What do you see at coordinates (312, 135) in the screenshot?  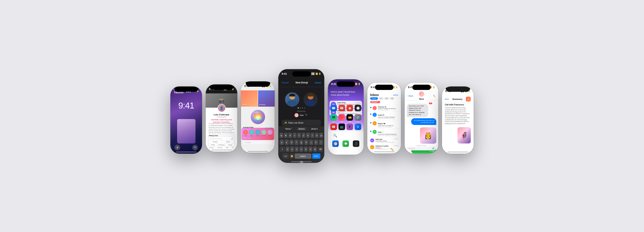 I see `key-i: i` at bounding box center [312, 135].